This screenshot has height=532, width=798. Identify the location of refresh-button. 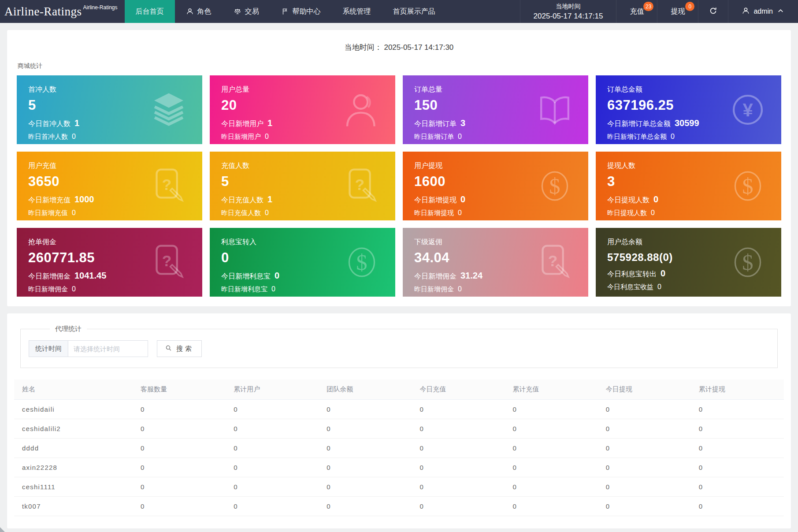
(713, 11).